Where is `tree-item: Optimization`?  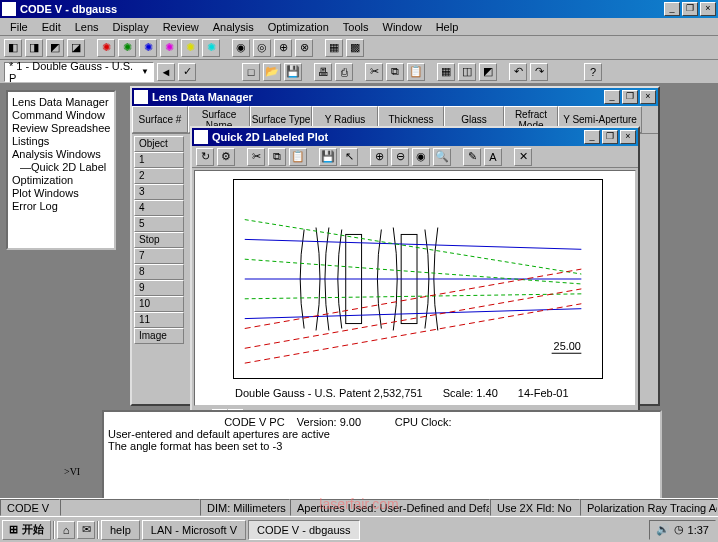 tree-item: Optimization is located at coordinates (61, 180).